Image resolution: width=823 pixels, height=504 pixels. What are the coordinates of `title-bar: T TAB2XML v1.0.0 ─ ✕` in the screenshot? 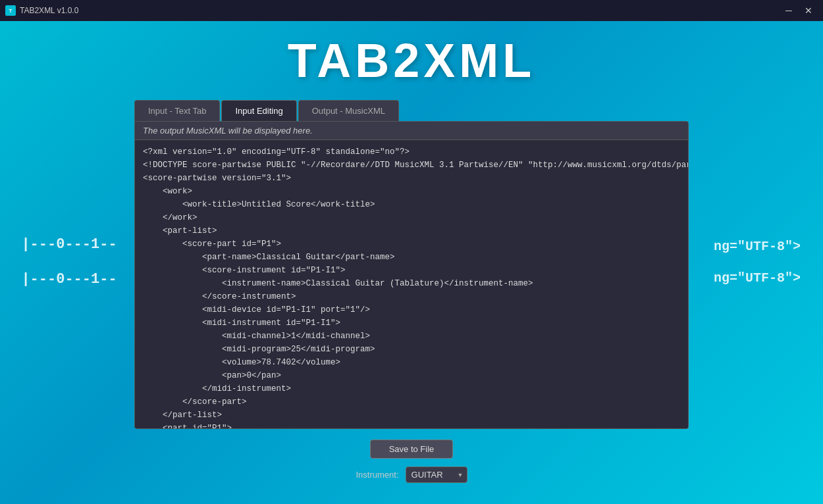 It's located at (412, 11).